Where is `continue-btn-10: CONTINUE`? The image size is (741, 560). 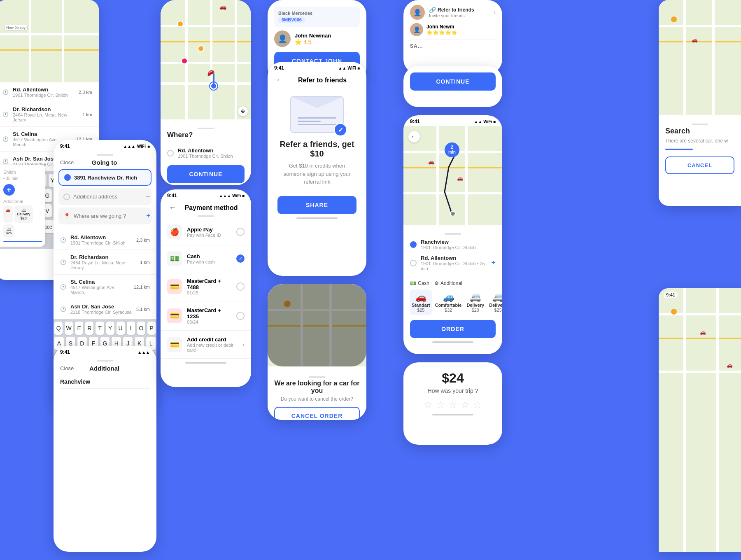 continue-btn-10: CONTINUE is located at coordinates (453, 82).